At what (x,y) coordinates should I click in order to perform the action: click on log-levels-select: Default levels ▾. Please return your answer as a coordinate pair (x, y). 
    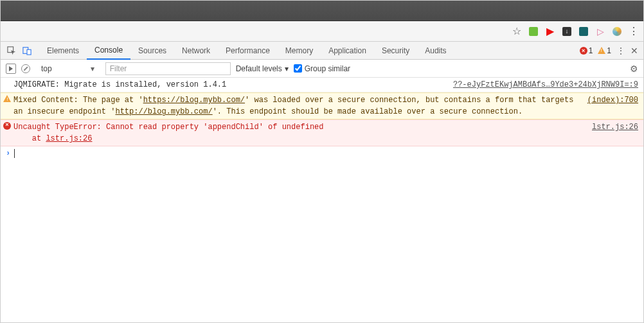
    Looking at the image, I should click on (262, 69).